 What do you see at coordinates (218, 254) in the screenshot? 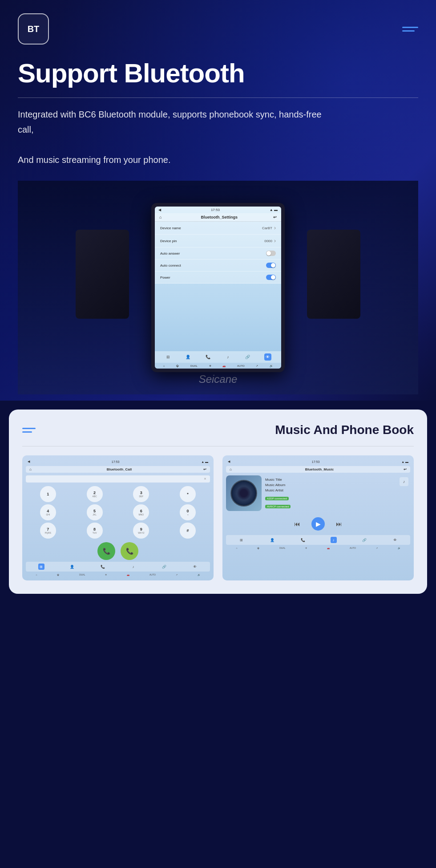
I see `settings-item-auto-answer: Auto answer` at bounding box center [218, 254].